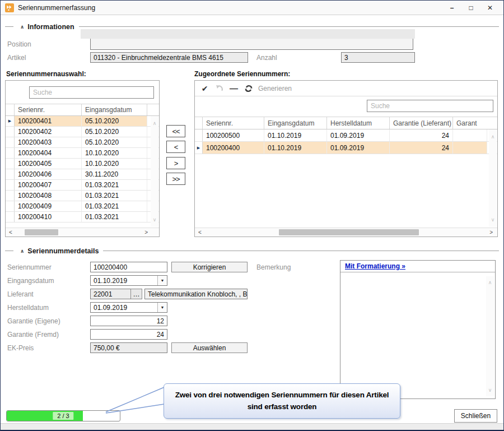  Describe the element at coordinates (10, 110) in the screenshot. I see `indicator-column-header` at that location.